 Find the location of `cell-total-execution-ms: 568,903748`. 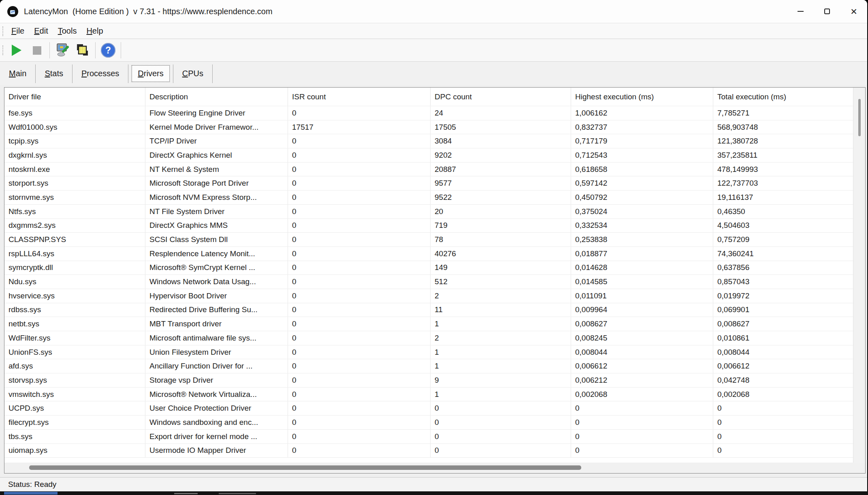

cell-total-execution-ms: 568,903748 is located at coordinates (783, 127).